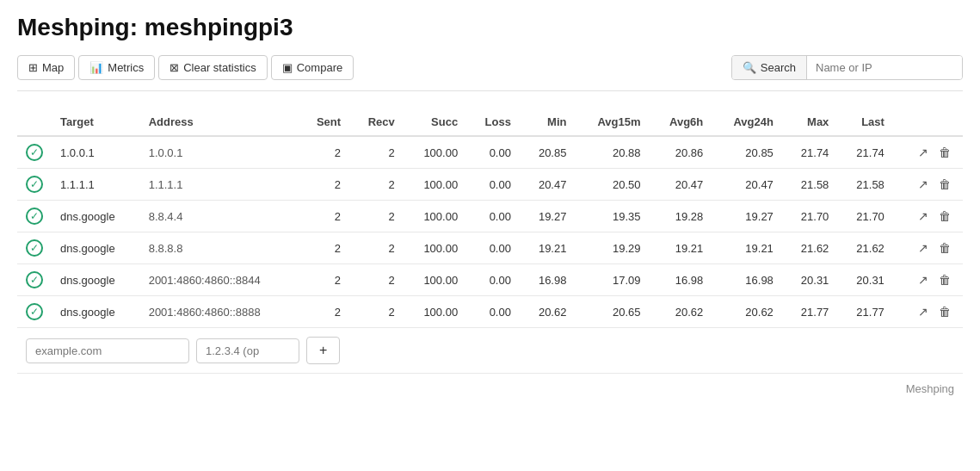  What do you see at coordinates (324, 217) in the screenshot?
I see `cell-sent-2: 2` at bounding box center [324, 217].